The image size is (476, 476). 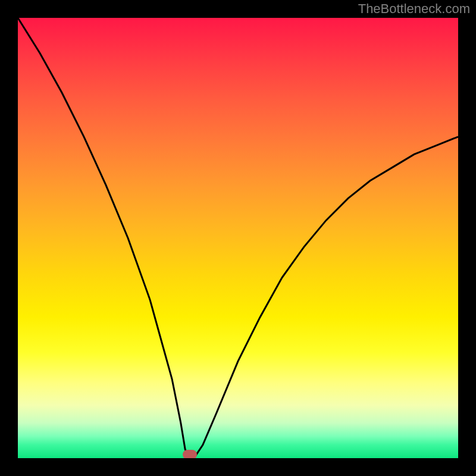 What do you see at coordinates (414, 9) in the screenshot?
I see `watermark-text: TheBottleneck.com` at bounding box center [414, 9].